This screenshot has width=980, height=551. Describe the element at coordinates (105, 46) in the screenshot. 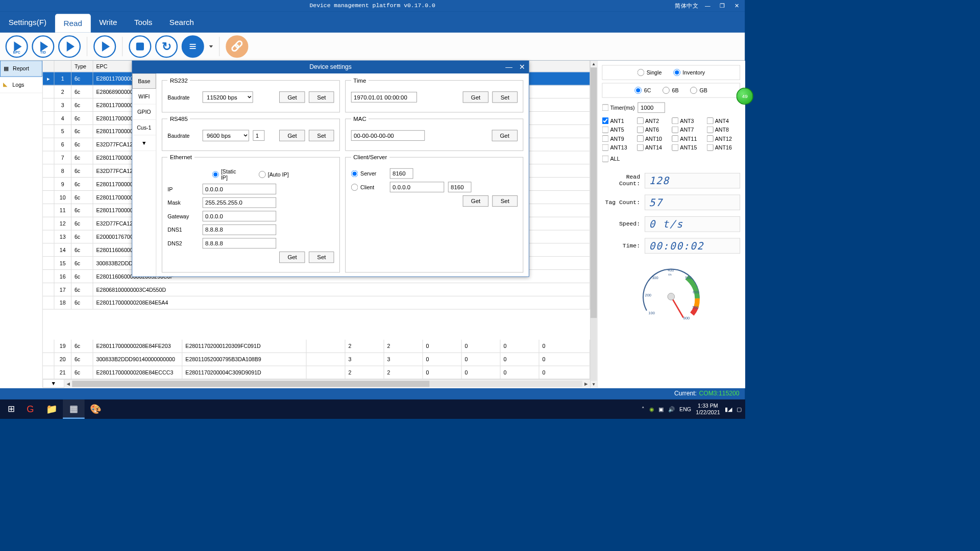

I see `play-eject-button` at that location.